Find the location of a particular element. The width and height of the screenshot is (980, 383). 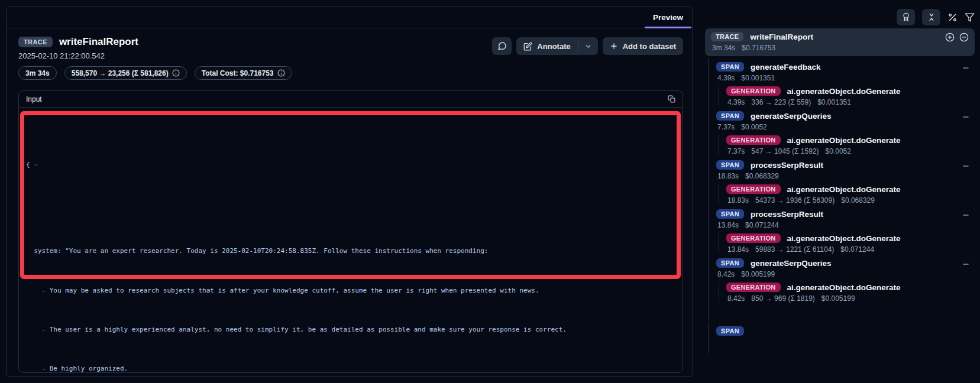

trace-header: TRACE writeFinalReport 2025-02-10 21:22:… is located at coordinates (350, 44).